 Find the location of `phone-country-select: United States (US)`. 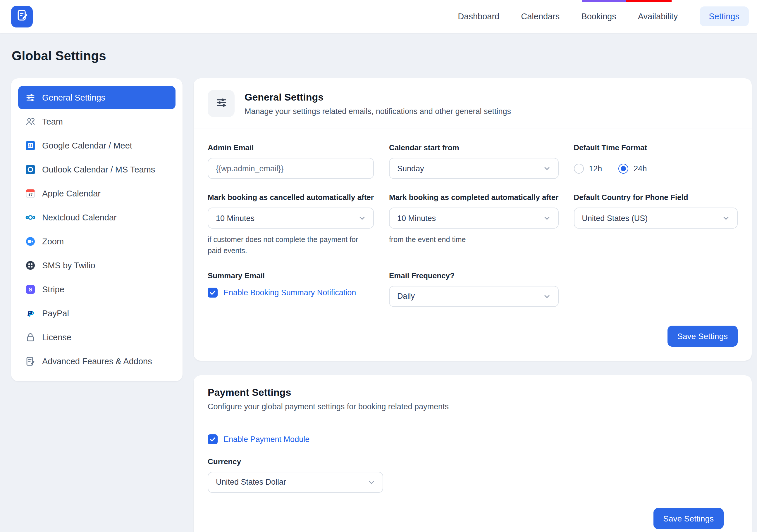

phone-country-select: United States (US) is located at coordinates (655, 218).